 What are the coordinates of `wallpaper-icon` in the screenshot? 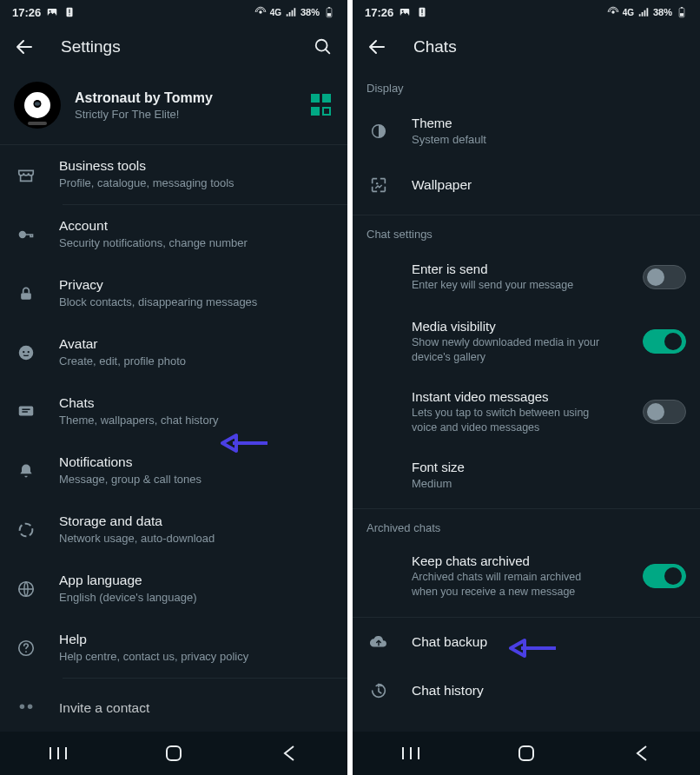 It's located at (379, 185).